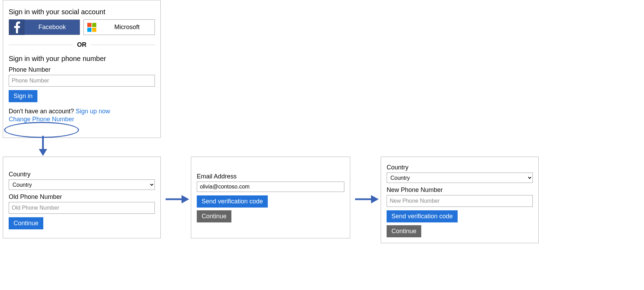  What do you see at coordinates (44, 27) in the screenshot?
I see `facebook-button: Facebook` at bounding box center [44, 27].